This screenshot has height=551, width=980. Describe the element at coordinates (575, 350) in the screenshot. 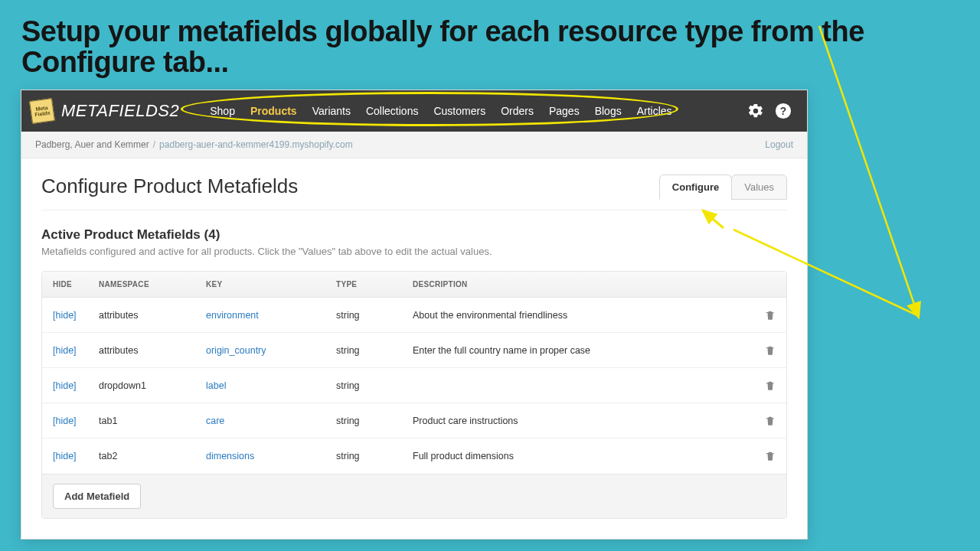

I see `cell-description: Enter the full country name in proper ca…` at that location.